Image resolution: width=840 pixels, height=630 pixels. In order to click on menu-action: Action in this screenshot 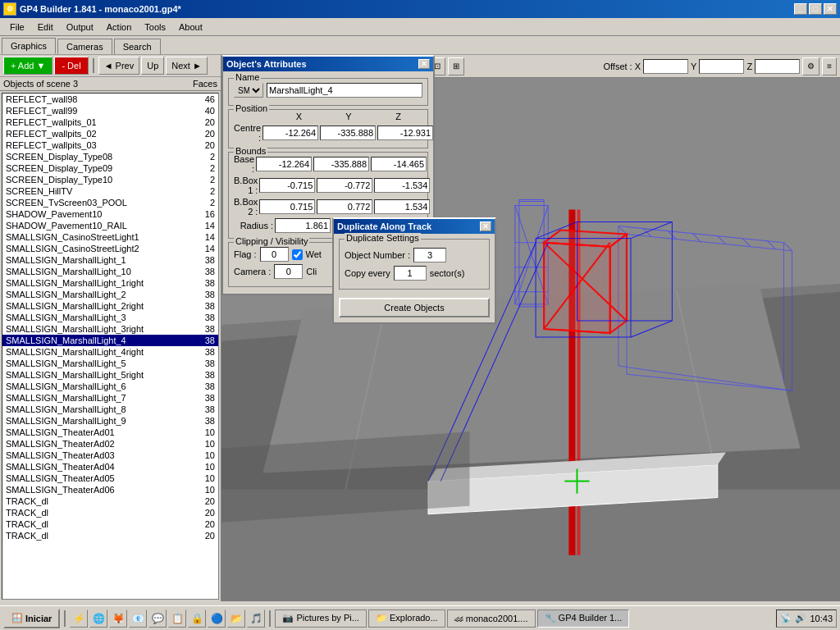, I will do `click(120, 27)`.